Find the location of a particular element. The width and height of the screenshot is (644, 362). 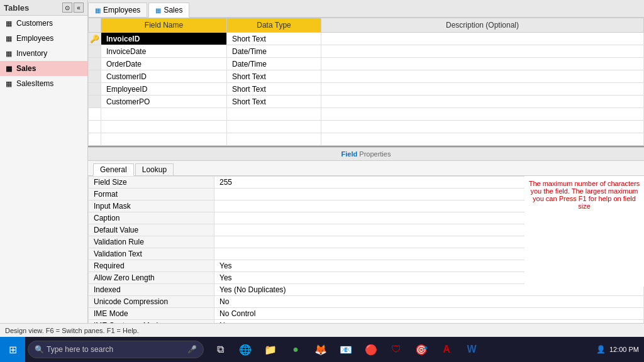

tab-employees-icon: ▦ is located at coordinates (98, 10).